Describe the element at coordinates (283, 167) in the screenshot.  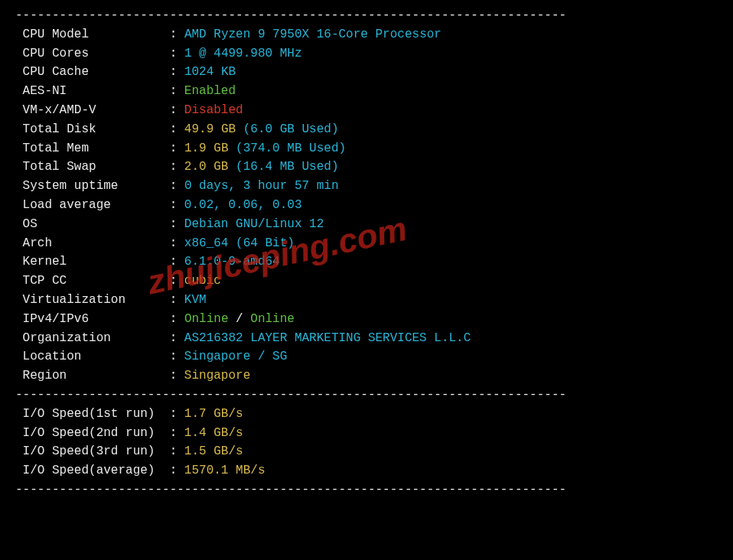
I see `value-segment: (16.4 MB Used)` at that location.